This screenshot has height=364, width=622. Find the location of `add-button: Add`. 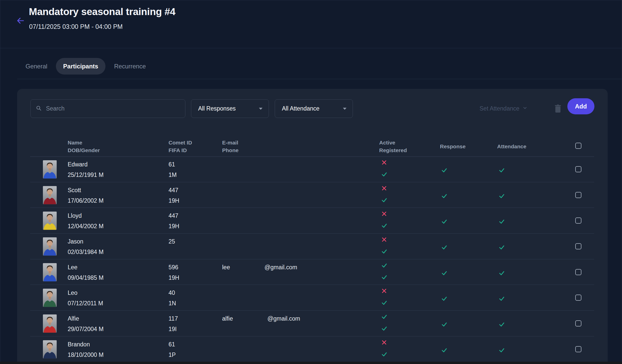

add-button: Add is located at coordinates (581, 106).